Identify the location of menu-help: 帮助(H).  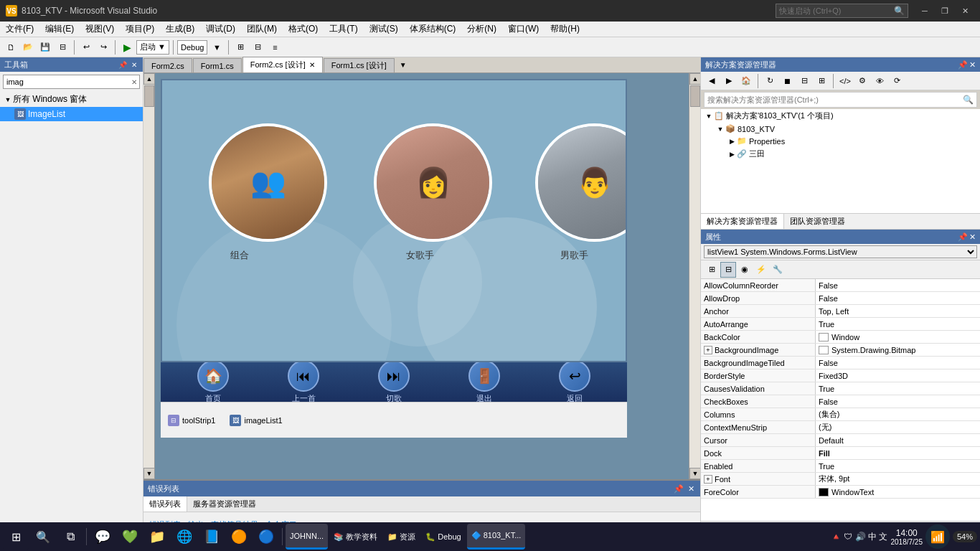
(565, 29).